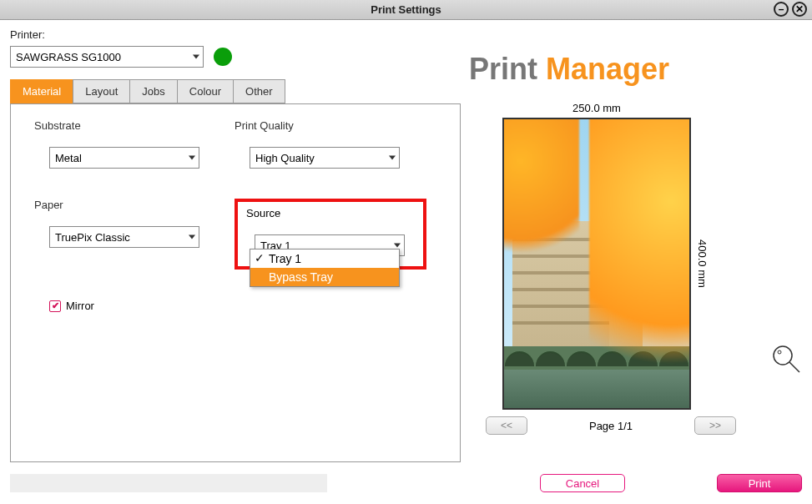 The image size is (812, 504). I want to click on page-indicator: Page 1/1, so click(611, 426).